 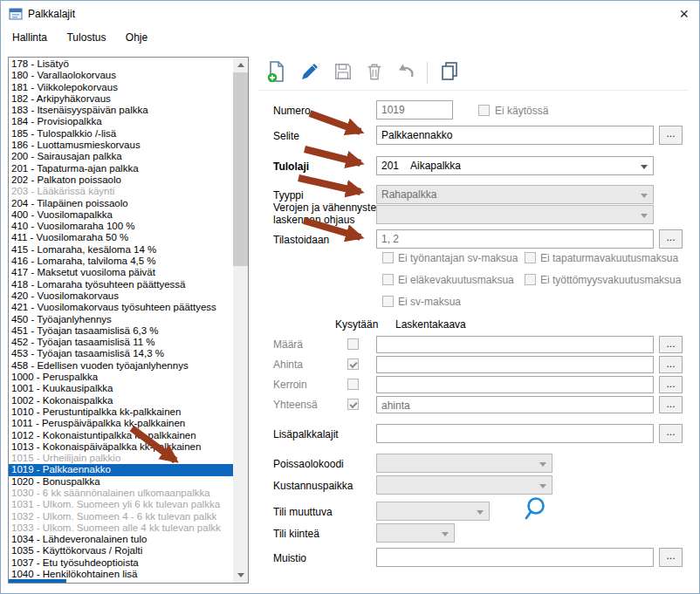 What do you see at coordinates (456, 280) in the screenshot?
I see `sv-checkbox-label: Ei eläkevakuutusmaksua` at bounding box center [456, 280].